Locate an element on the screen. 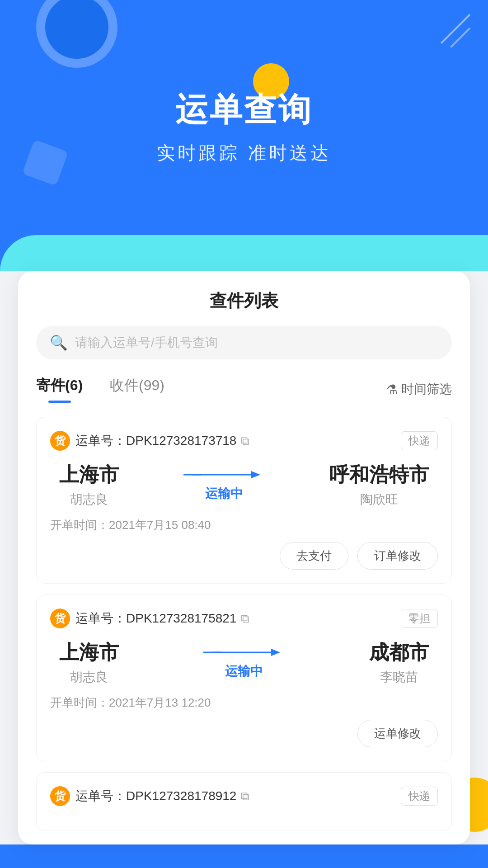 Image resolution: width=488 pixels, height=868 pixels. search-icon: 🔍 is located at coordinates (59, 343).